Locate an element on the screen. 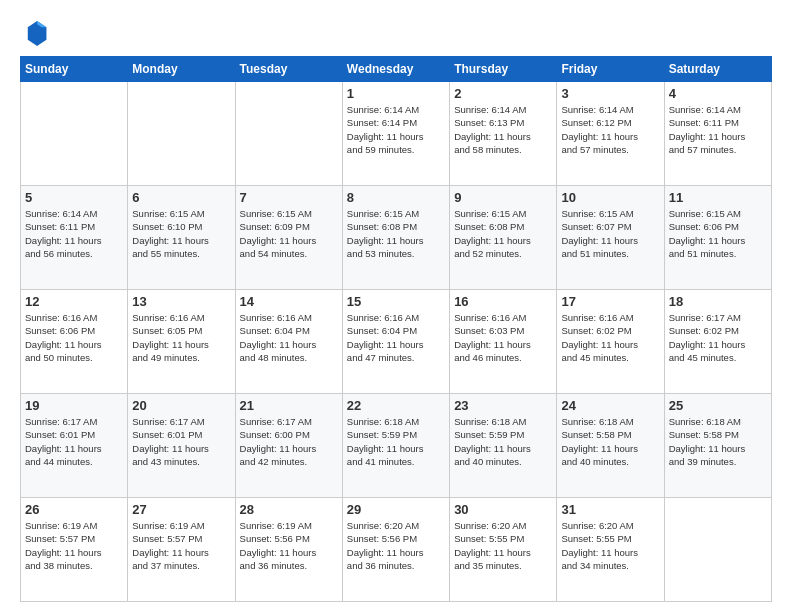  day-number: 15 is located at coordinates (396, 302).